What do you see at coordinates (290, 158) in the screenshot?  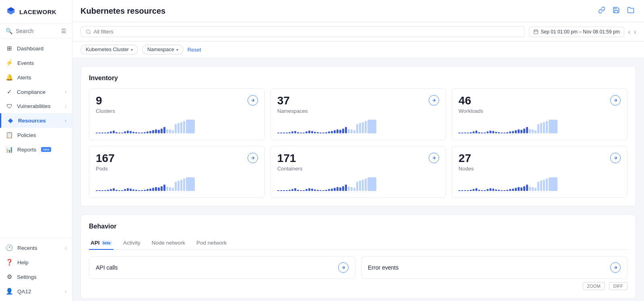 I see `inv-number: 171` at bounding box center [290, 158].